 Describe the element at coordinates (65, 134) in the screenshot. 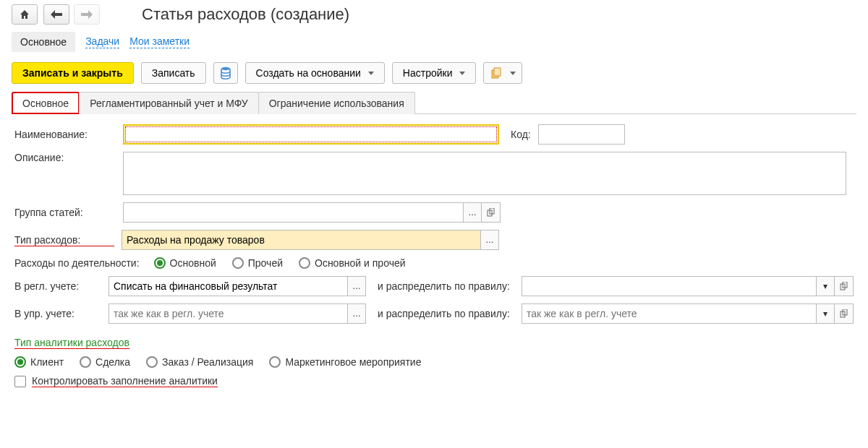

I see `name-label: Наименование:` at that location.